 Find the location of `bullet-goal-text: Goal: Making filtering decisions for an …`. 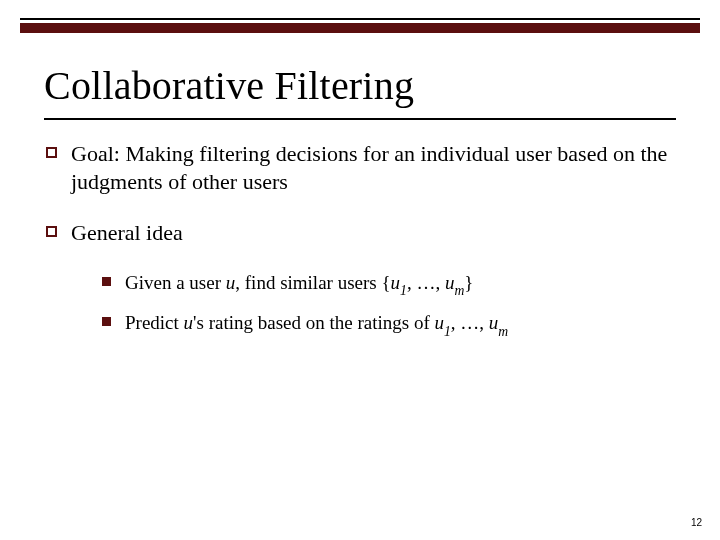

bullet-goal-text: Goal: Making filtering decisions for an … is located at coordinates (374, 168).